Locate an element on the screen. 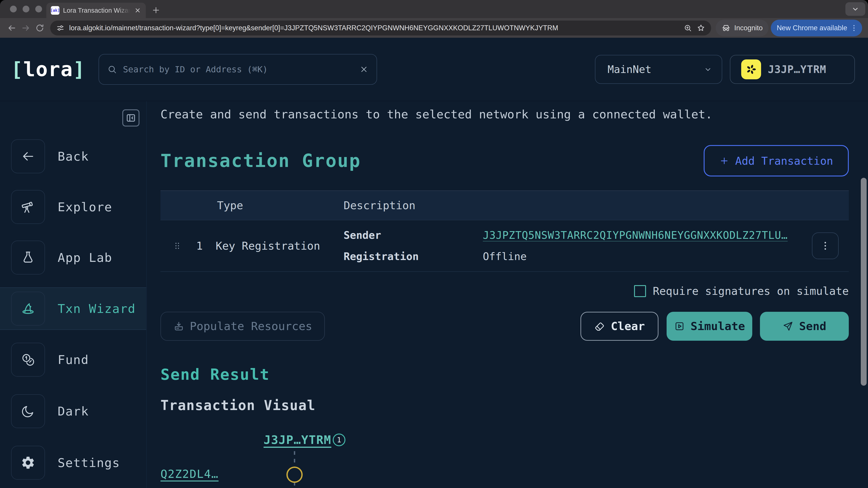 This screenshot has height=488, width=868. row-type: Key Registration is located at coordinates (280, 246).